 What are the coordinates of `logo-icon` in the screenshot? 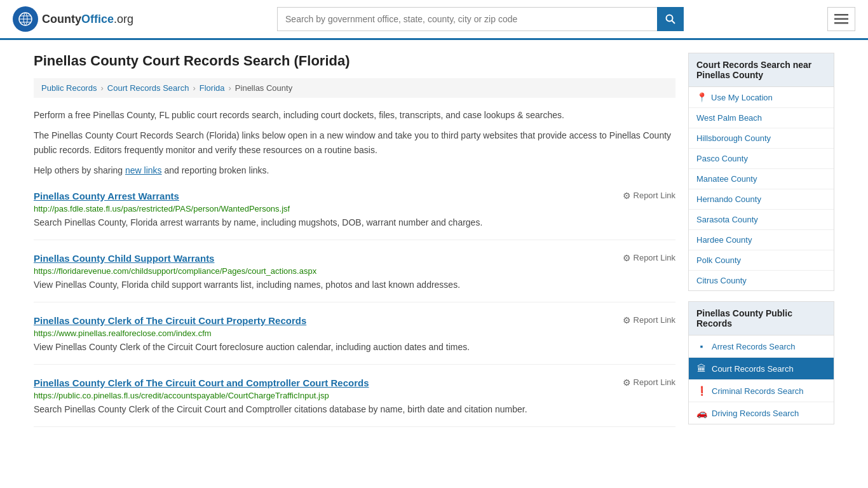 It's located at (25, 19).